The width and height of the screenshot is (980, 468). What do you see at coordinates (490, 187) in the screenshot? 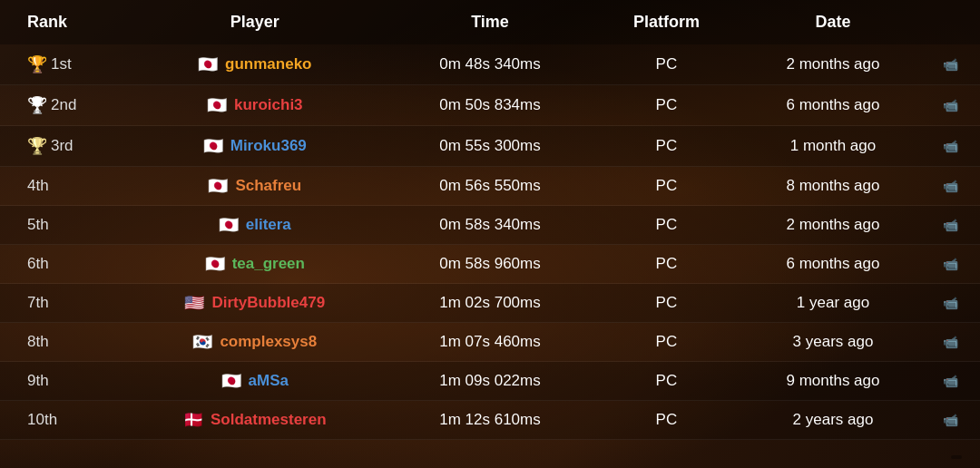
I see `table-row: 4th🇯🇵Schafreu0m 56s 550msPC8 months ago📹` at bounding box center [490, 187].